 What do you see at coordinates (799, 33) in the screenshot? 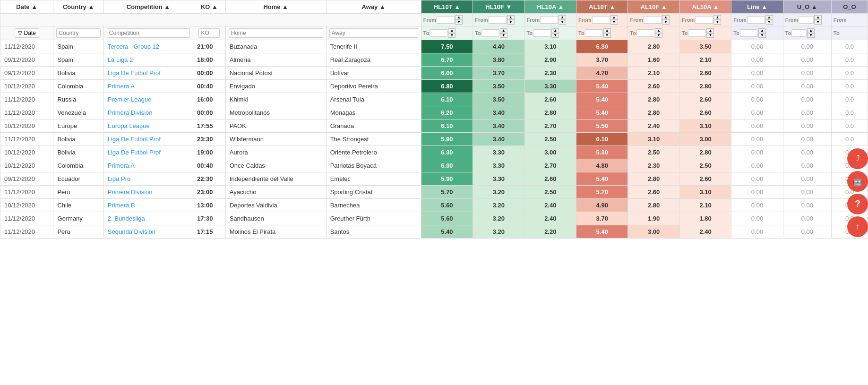
I see `to-uo-input` at bounding box center [799, 33].